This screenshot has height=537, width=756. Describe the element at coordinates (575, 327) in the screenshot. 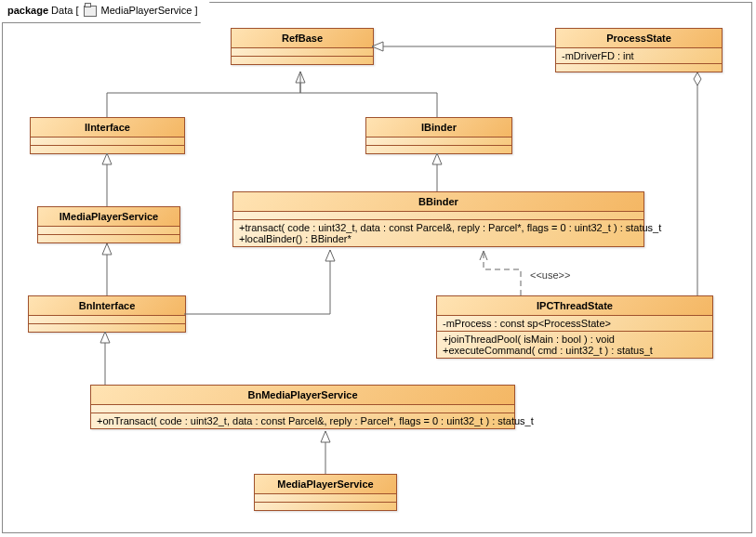

I see `class-ipcthreadstate: IPCThreadState -mProcess : const sp<Proc…` at that location.